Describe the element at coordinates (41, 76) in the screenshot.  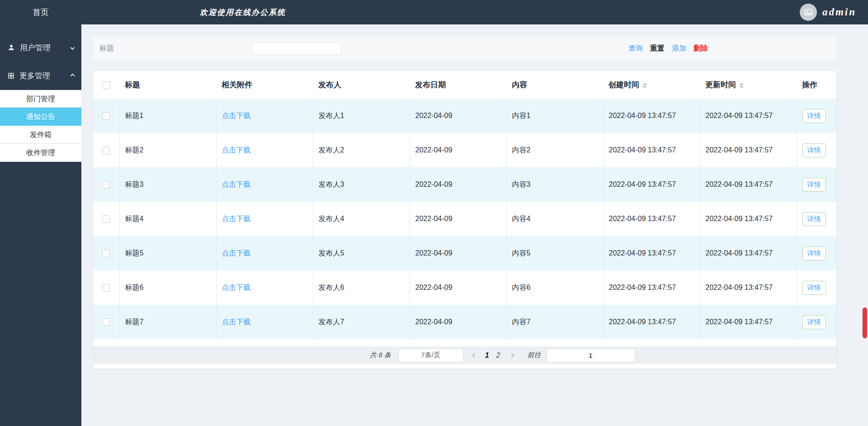
I see `sidebar-menu-more-management: 更多管理` at that location.